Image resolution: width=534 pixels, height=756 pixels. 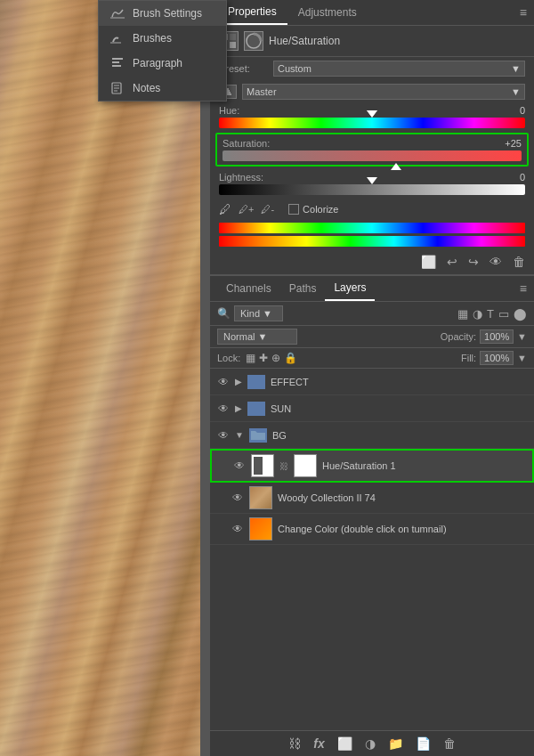 What do you see at coordinates (239, 381) in the screenshot?
I see `expand-effect: ▶` at bounding box center [239, 381].